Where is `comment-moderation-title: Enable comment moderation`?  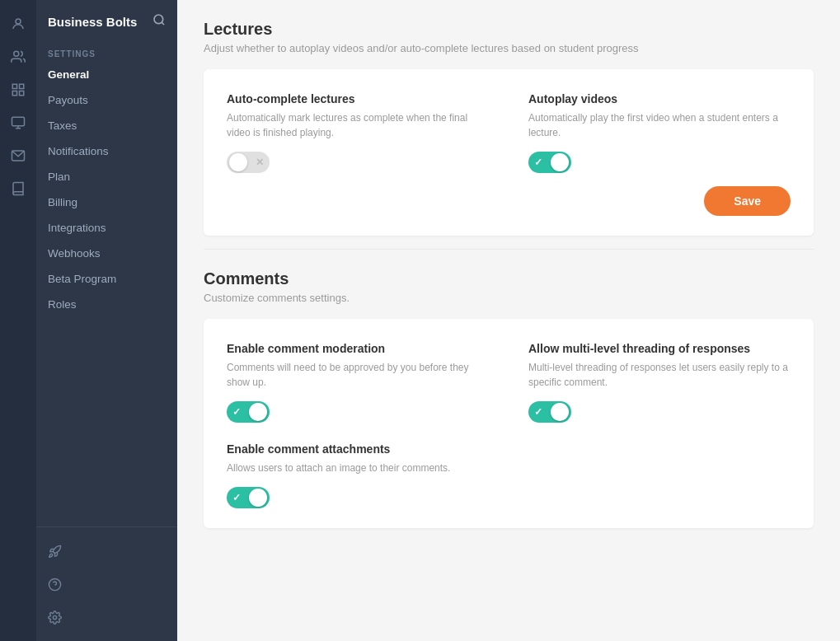
comment-moderation-title: Enable comment moderation is located at coordinates (358, 349).